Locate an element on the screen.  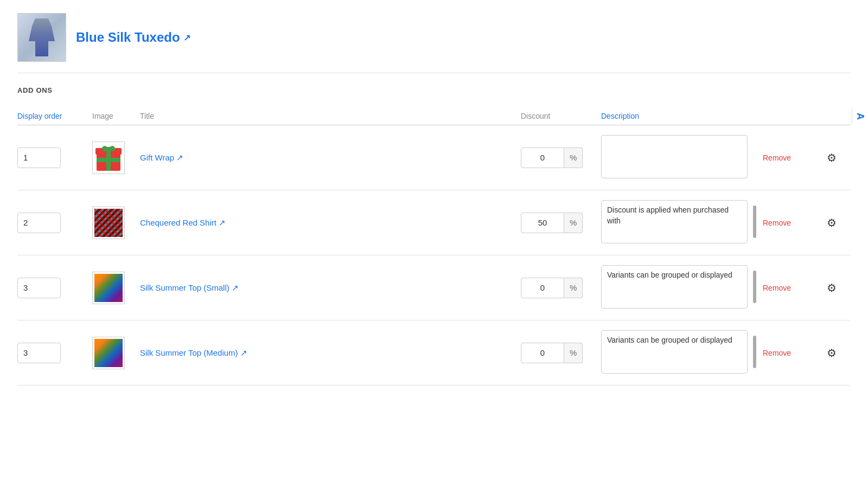
item-image-summer-medium is located at coordinates (108, 353).